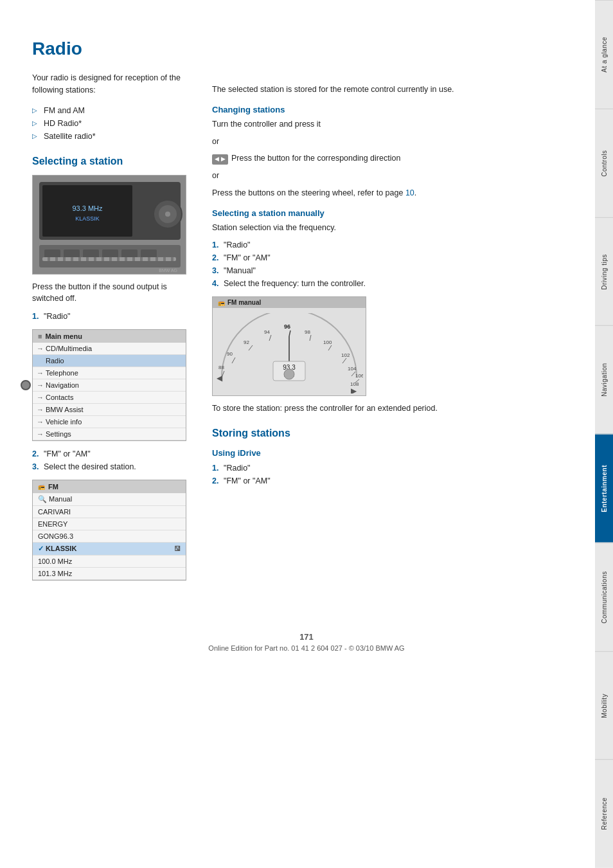 The height and width of the screenshot is (868, 613). What do you see at coordinates (393, 258) in the screenshot?
I see `manual-step-2: 2. "FM" or "AM"` at bounding box center [393, 258].